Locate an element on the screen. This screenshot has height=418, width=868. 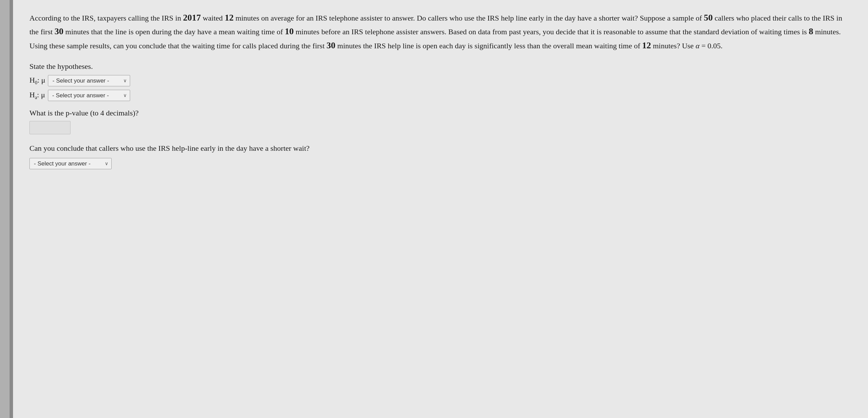
conclude-section: Can you conclude that callers who use th… is located at coordinates (440, 156).